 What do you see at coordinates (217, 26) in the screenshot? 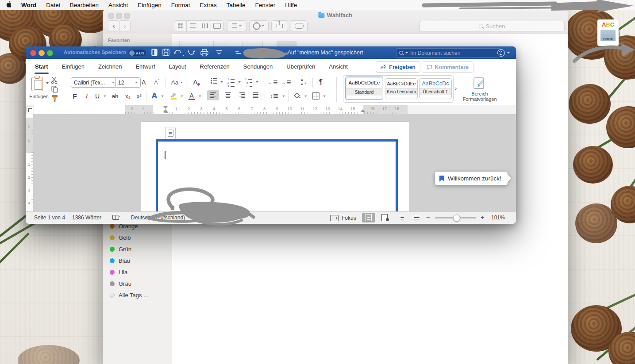
I see `gallery-view-icon` at bounding box center [217, 26].